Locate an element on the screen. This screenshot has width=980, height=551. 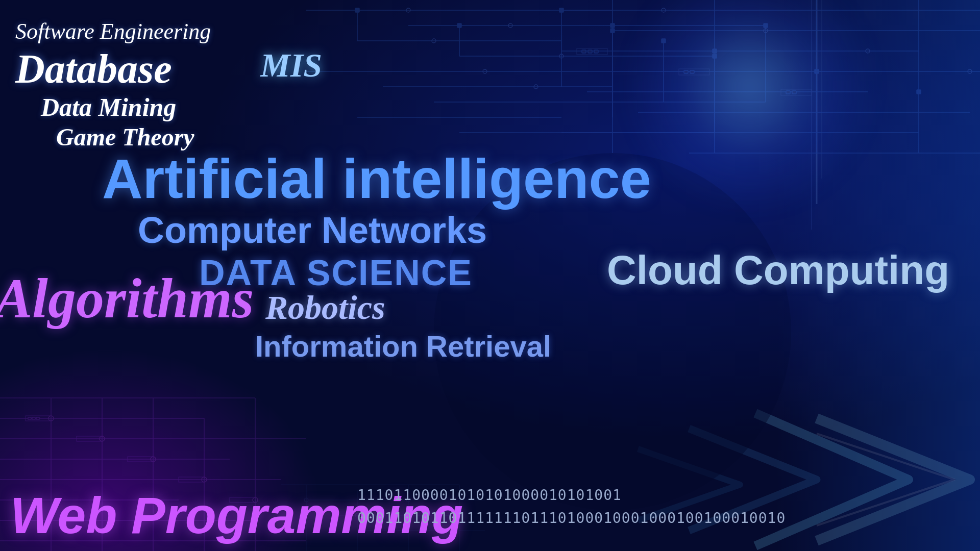
term-data-mining: Data Mining is located at coordinates (108, 107).